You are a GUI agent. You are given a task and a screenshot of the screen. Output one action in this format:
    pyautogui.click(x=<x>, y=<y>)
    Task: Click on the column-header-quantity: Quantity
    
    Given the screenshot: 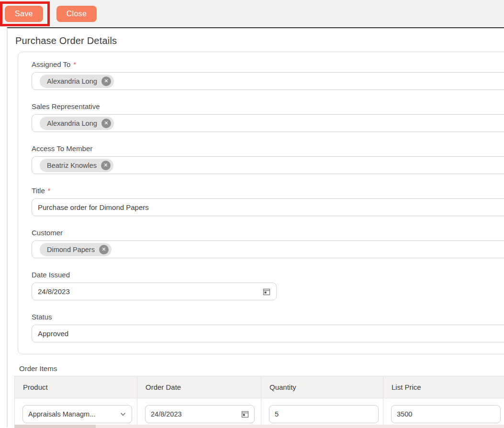 What is the action you would take?
    pyautogui.click(x=323, y=387)
    